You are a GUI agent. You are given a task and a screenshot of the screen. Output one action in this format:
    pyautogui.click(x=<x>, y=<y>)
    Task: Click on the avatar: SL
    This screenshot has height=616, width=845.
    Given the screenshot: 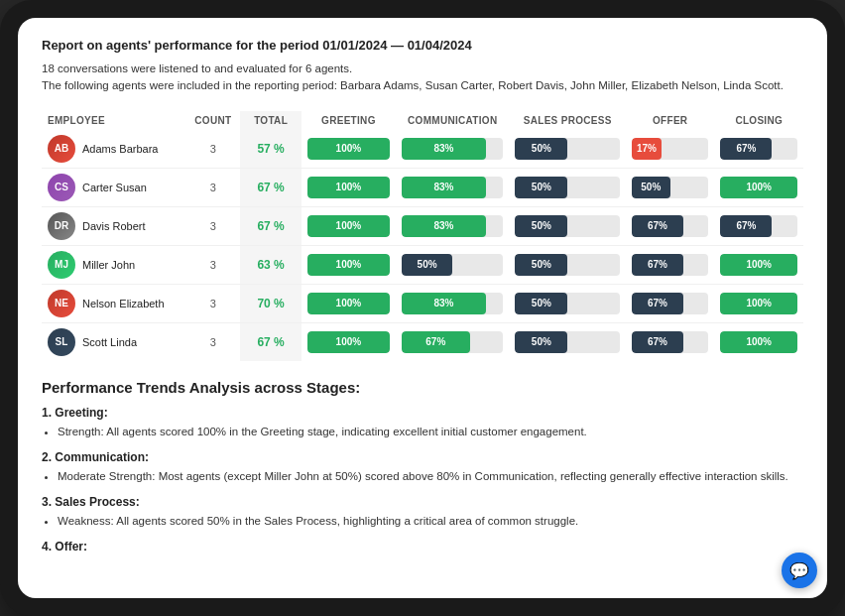 What is the action you would take?
    pyautogui.click(x=61, y=342)
    